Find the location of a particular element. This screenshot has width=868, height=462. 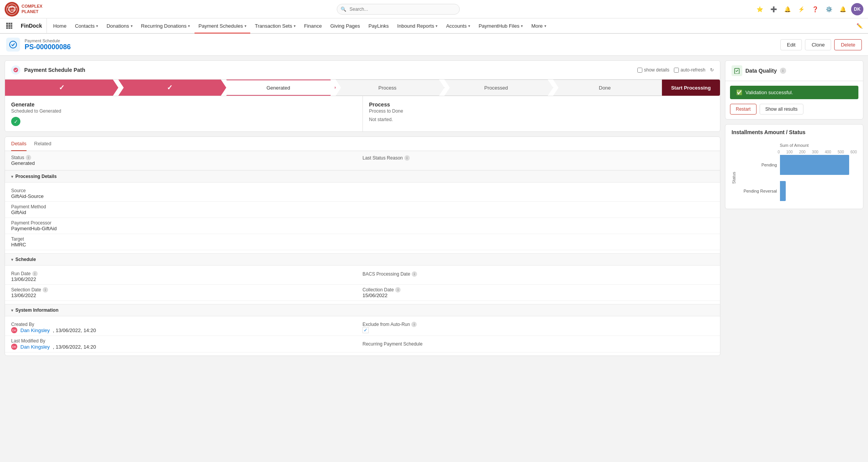

bacs-info-icon: i is located at coordinates (414, 274).